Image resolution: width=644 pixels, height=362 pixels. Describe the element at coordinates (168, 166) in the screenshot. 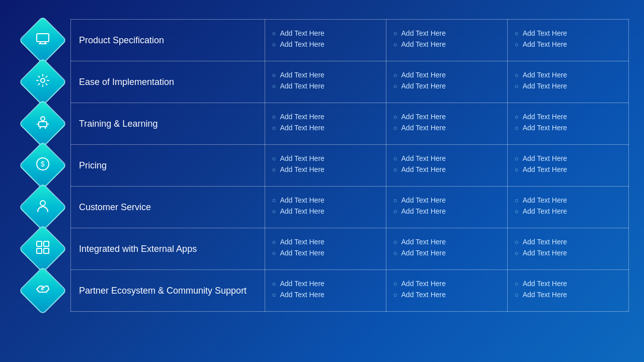

I see `row-label-3: Pricing` at that location.